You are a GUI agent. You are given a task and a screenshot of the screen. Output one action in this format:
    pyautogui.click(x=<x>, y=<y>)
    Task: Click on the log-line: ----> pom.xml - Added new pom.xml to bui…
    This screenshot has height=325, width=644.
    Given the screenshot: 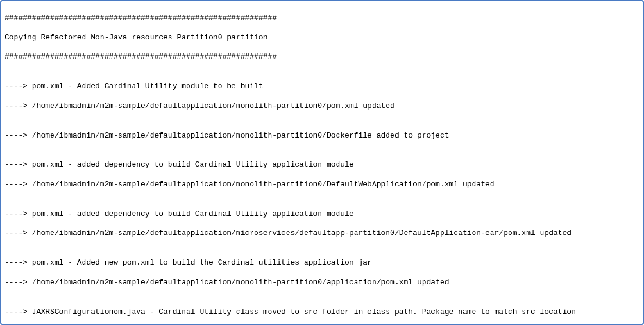 What is the action you would take?
    pyautogui.click(x=322, y=263)
    